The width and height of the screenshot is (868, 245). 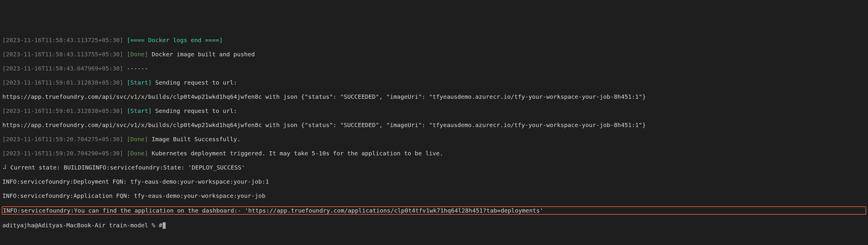 I want to click on log-text: Current state: BUILDINGINFO:servicefound…, so click(x=126, y=168).